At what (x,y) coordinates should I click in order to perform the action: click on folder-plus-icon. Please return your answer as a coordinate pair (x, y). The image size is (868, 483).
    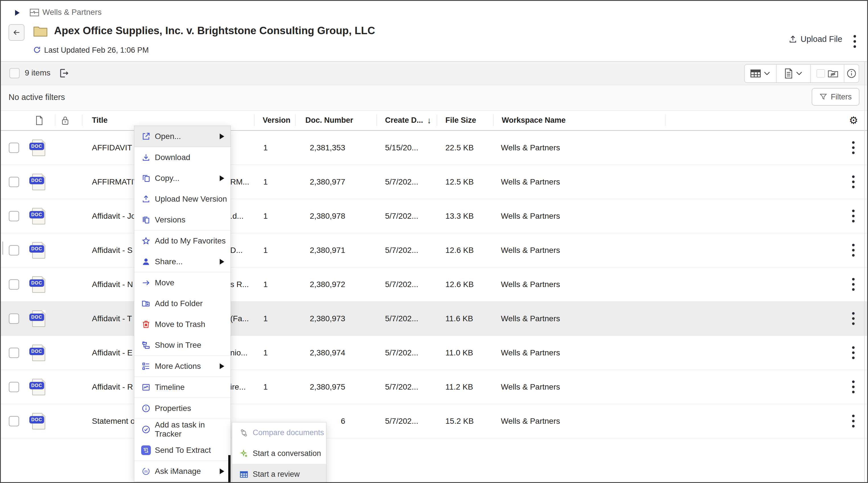
    Looking at the image, I should click on (146, 304).